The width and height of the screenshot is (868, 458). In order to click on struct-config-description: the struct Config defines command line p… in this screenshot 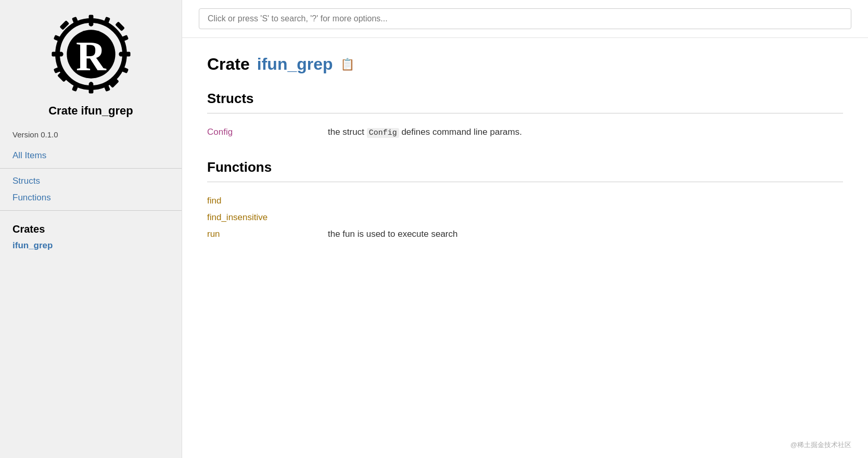, I will do `click(425, 132)`.